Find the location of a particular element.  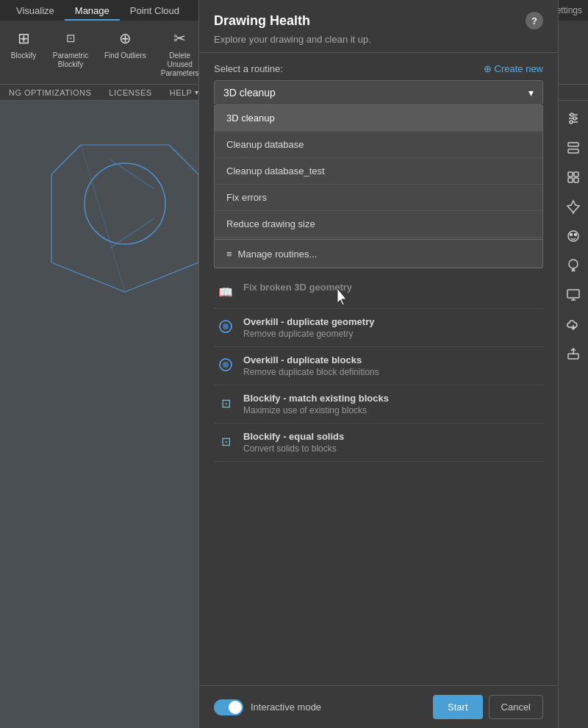

create-new-button: ⊕ Create new is located at coordinates (513, 69).